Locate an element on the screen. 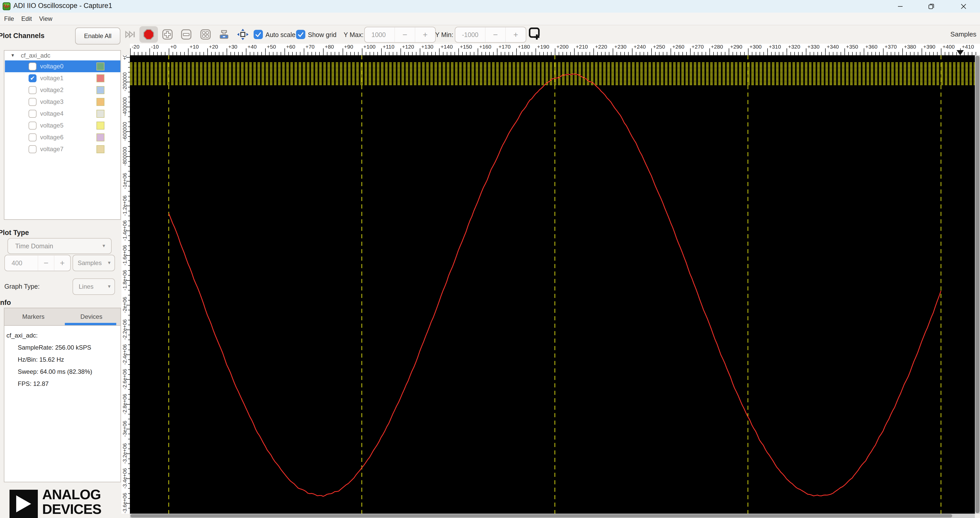 The image size is (980, 518). capture-toggle-button is located at coordinates (148, 34).